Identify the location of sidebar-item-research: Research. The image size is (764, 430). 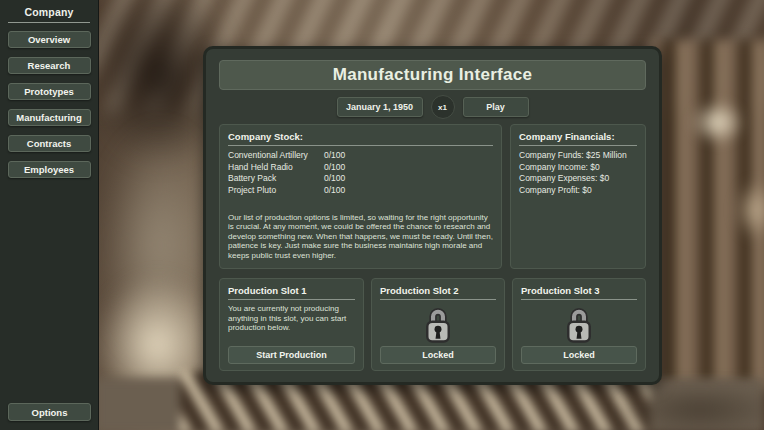
(50, 66).